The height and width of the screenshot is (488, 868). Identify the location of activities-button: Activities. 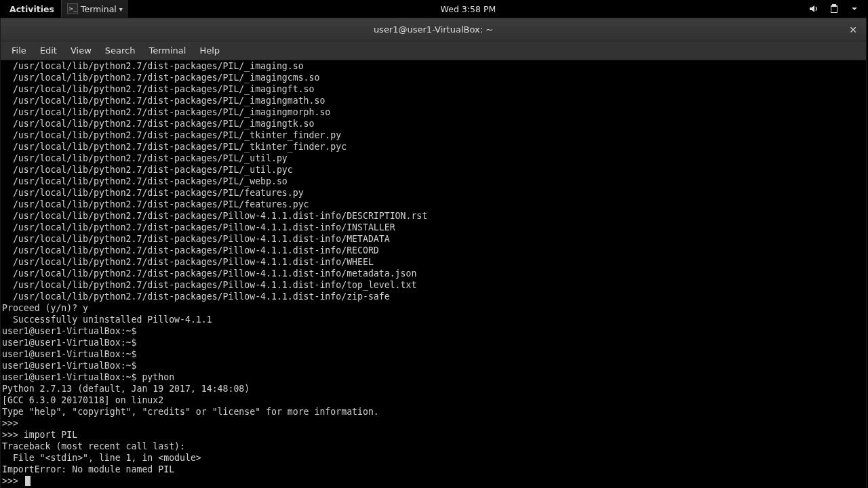
(32, 9).